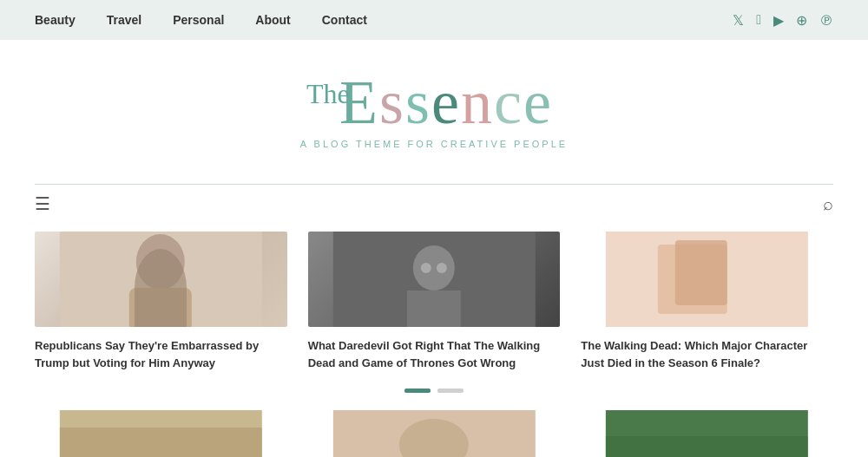 The width and height of the screenshot is (868, 457). Describe the element at coordinates (434, 434) in the screenshot. I see `bottom-articles-grid` at that location.